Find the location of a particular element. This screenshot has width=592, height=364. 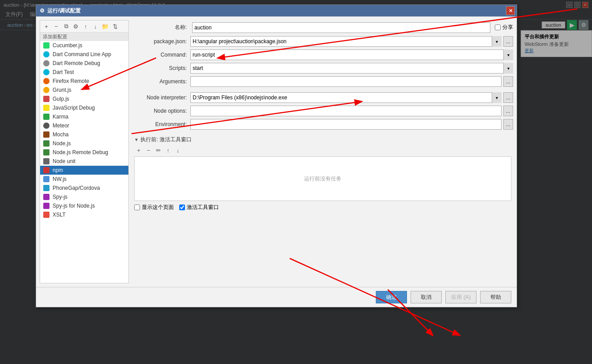

list-item-nodejs-remote: Node.js Remote Debug is located at coordinates (84, 152).